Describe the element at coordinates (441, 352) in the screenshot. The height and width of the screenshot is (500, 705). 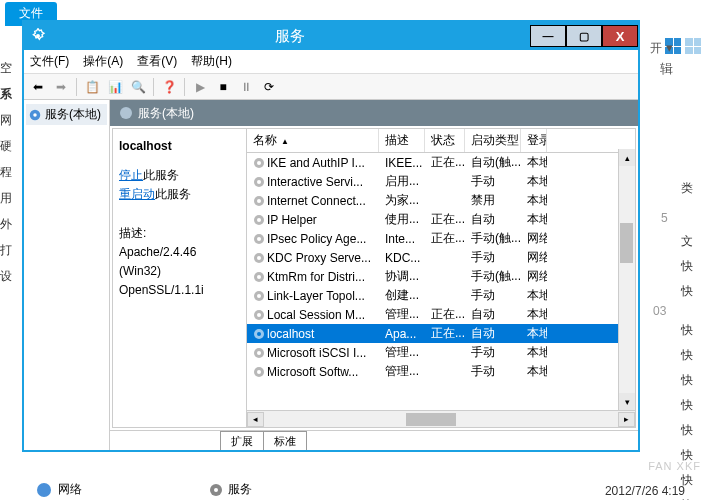
I see `service-row: Microsoft iSCSI I...管理...手动本地` at that location.